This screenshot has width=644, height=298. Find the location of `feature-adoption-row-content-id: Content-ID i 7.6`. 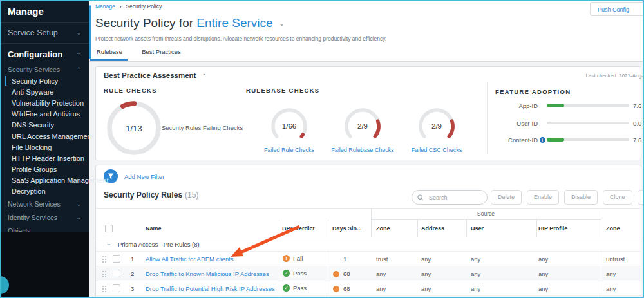

feature-adoption-row-content-id: Content-ID i 7.6 is located at coordinates (563, 140).